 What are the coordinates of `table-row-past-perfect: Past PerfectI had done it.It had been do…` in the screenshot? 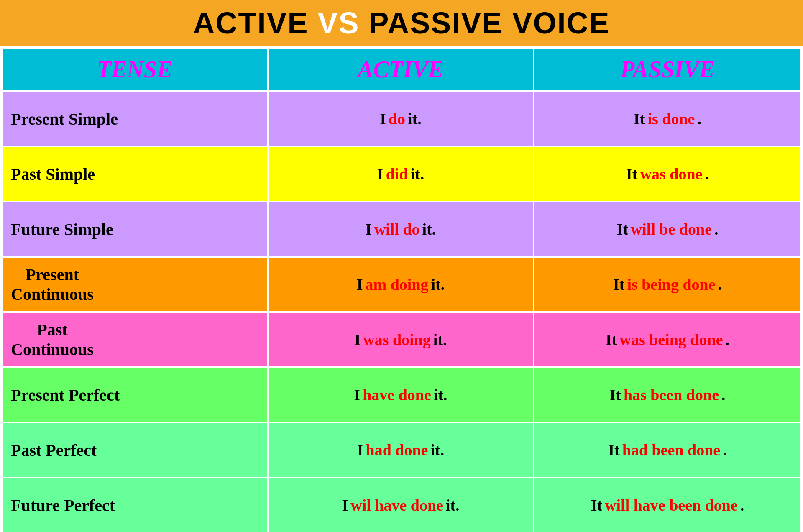 It's located at (402, 449).